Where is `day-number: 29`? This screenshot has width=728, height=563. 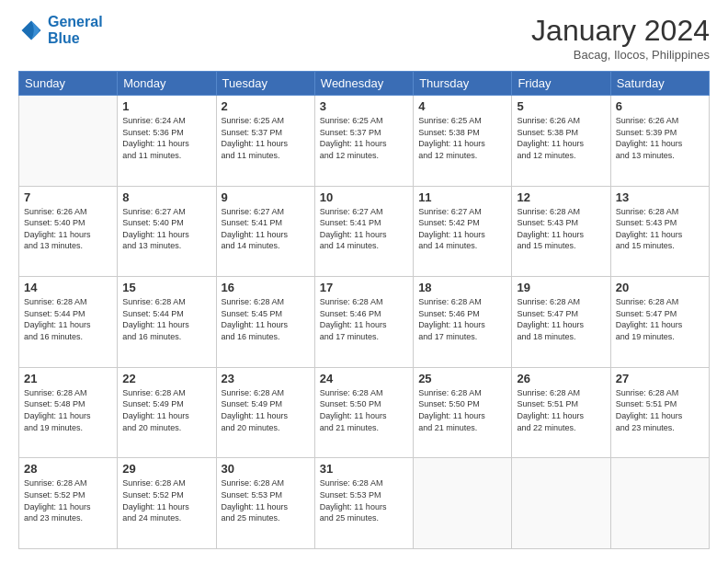
day-number: 29 is located at coordinates (166, 469).